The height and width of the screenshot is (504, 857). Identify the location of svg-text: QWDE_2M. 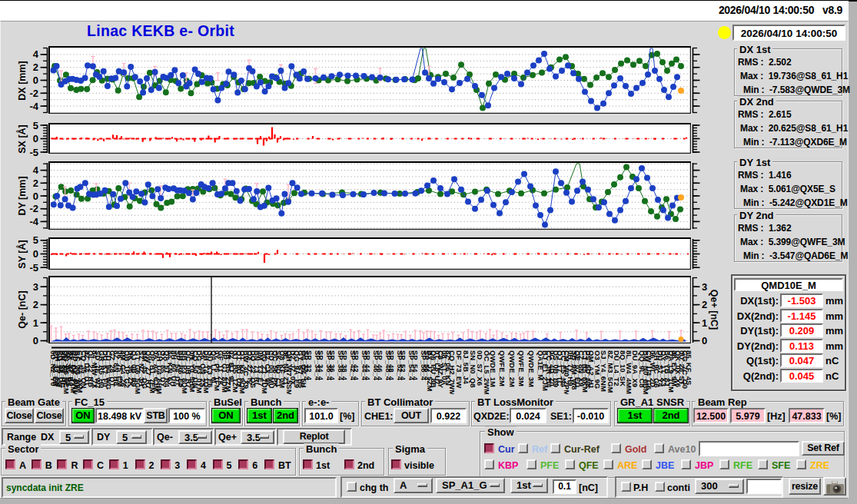
(512, 369).